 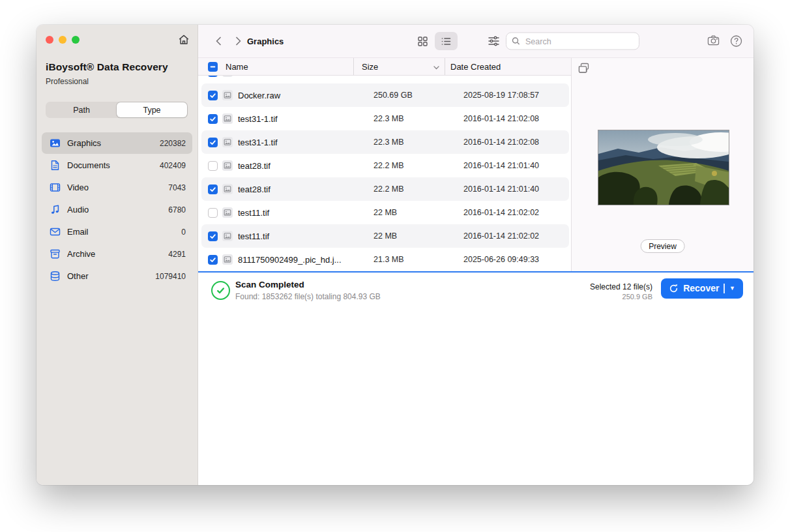 What do you see at coordinates (50, 40) in the screenshot?
I see `close-button` at bounding box center [50, 40].